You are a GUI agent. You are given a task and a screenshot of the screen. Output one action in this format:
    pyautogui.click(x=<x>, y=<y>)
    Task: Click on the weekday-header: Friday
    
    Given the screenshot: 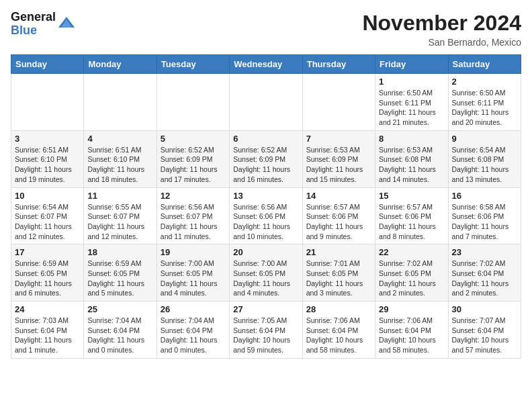 What is the action you would take?
    pyautogui.click(x=412, y=64)
    